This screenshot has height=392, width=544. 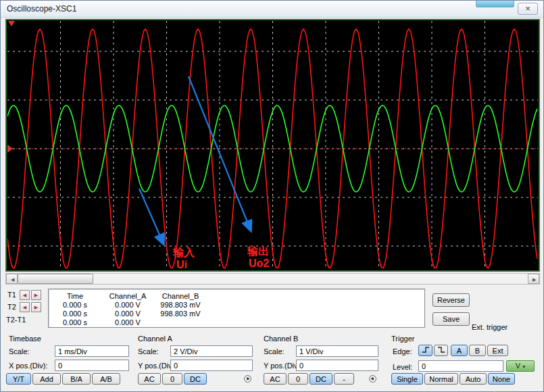 I want to click on channel-b-ac-button: AC, so click(x=275, y=378).